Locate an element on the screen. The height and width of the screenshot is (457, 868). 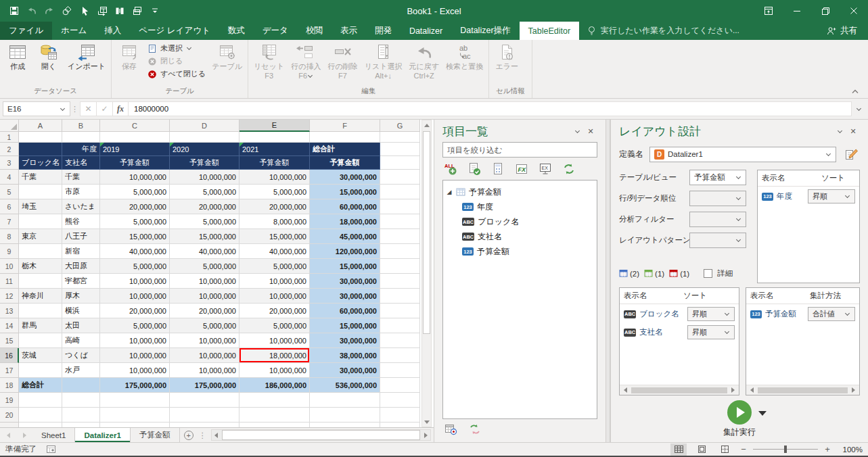
page-layout-view-button is located at coordinates (702, 450).